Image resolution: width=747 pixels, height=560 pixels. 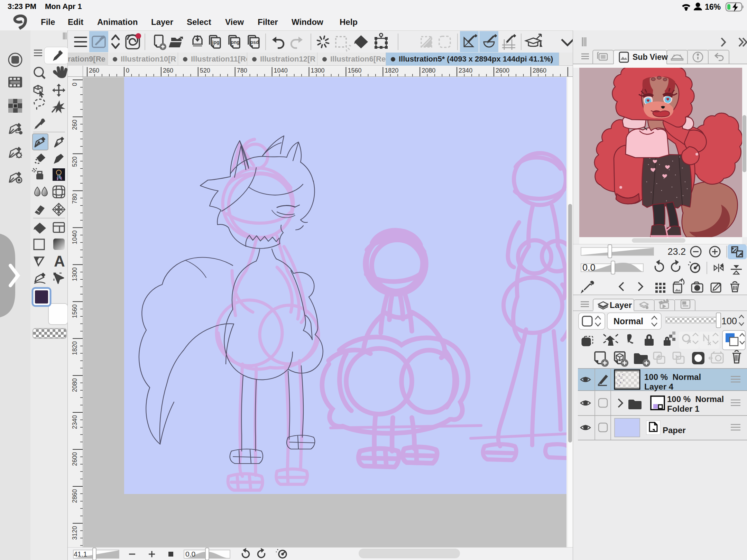 I want to click on svg-text: 16%, so click(x=713, y=7).